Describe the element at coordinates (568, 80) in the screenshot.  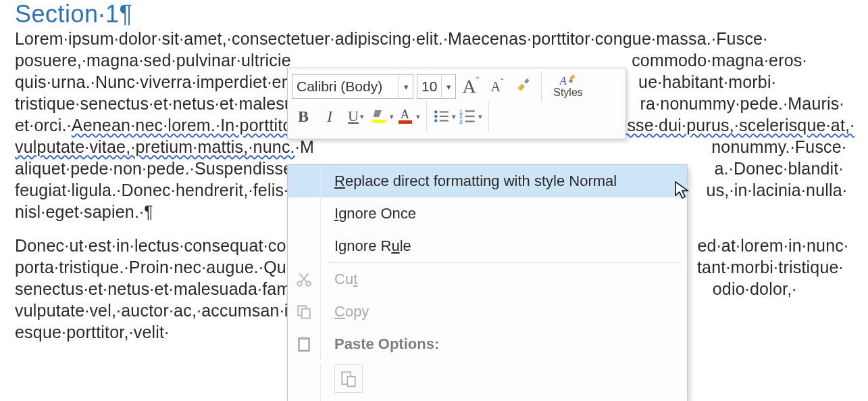
I see `styles-icon: A` at that location.